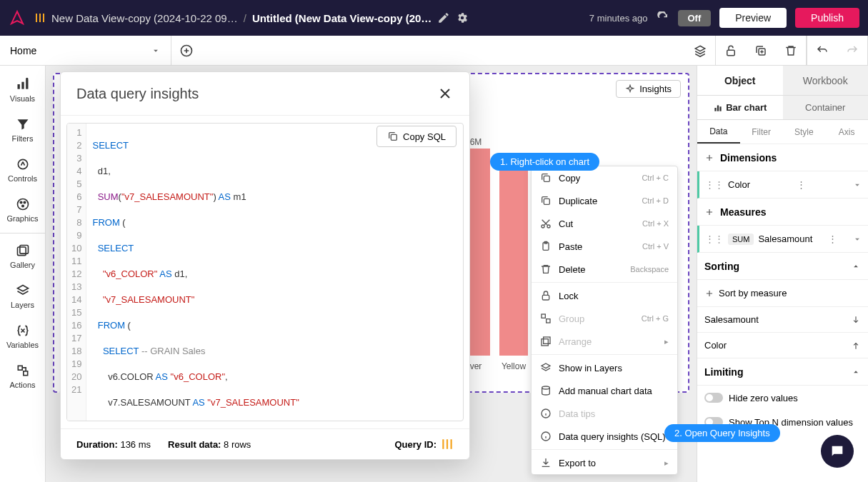 This screenshot has height=482, width=868. I want to click on proptab-axis: Axis, so click(847, 131).